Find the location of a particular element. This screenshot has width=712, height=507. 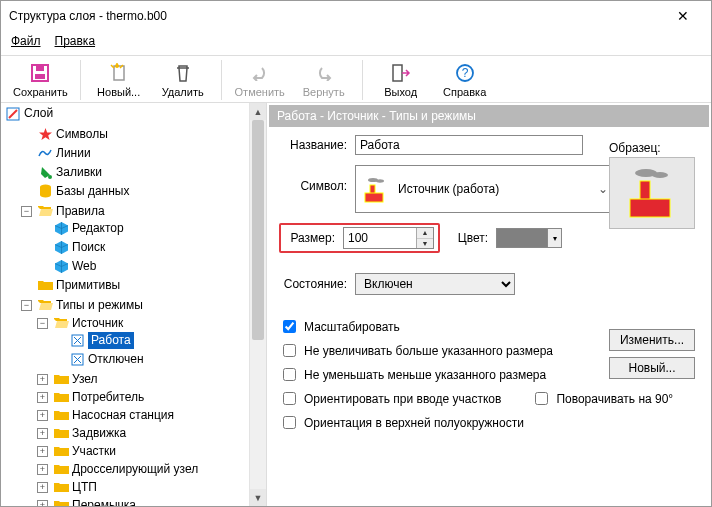

symbol-combo: Источник (работа) ⌄ is located at coordinates (485, 189).